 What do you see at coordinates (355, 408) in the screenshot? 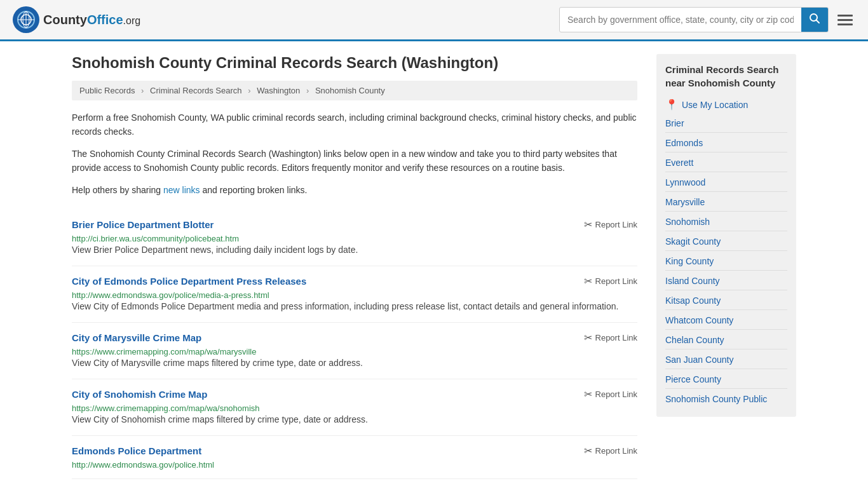
I see `record-item: City of Snohomish Crime Map ✂ Report Lin…` at bounding box center [355, 408].